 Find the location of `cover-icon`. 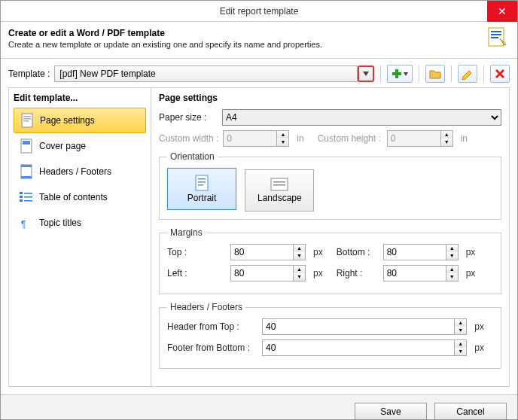

cover-icon is located at coordinates (26, 146).